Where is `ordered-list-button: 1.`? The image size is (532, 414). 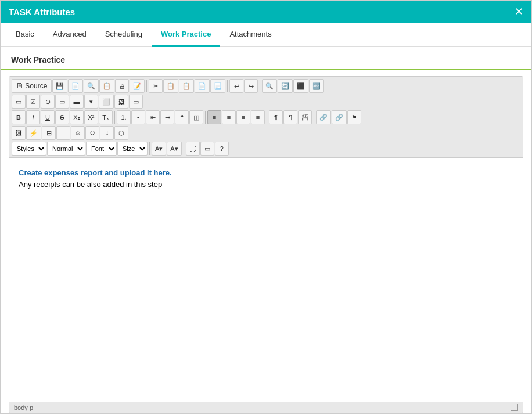
ordered-list-button: 1. is located at coordinates (124, 117).